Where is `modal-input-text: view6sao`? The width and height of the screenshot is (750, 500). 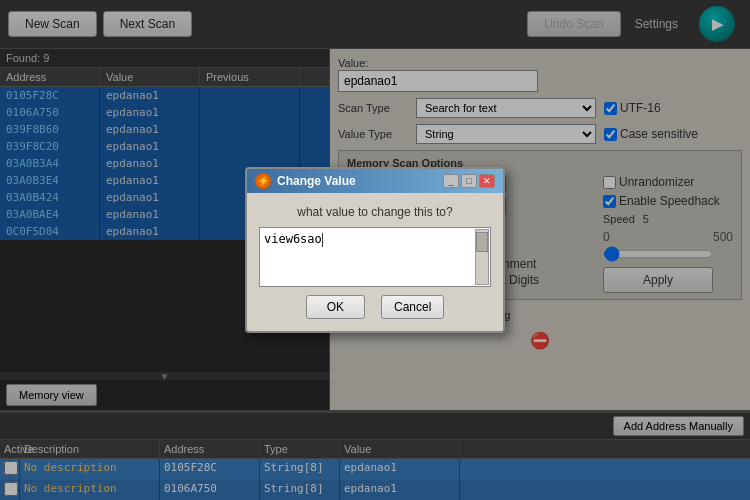 modal-input-text: view6sao is located at coordinates (375, 240).